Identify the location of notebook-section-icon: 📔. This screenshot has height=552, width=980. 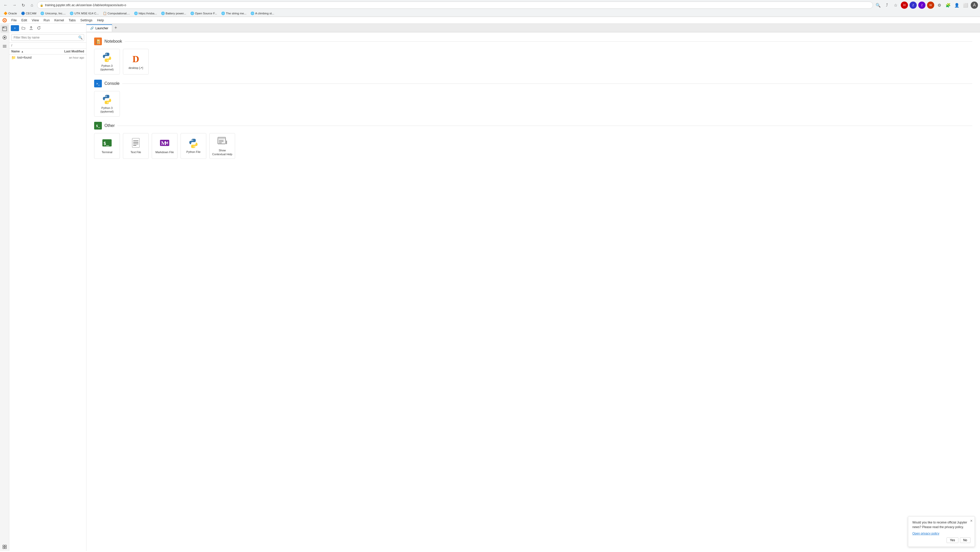
(98, 41).